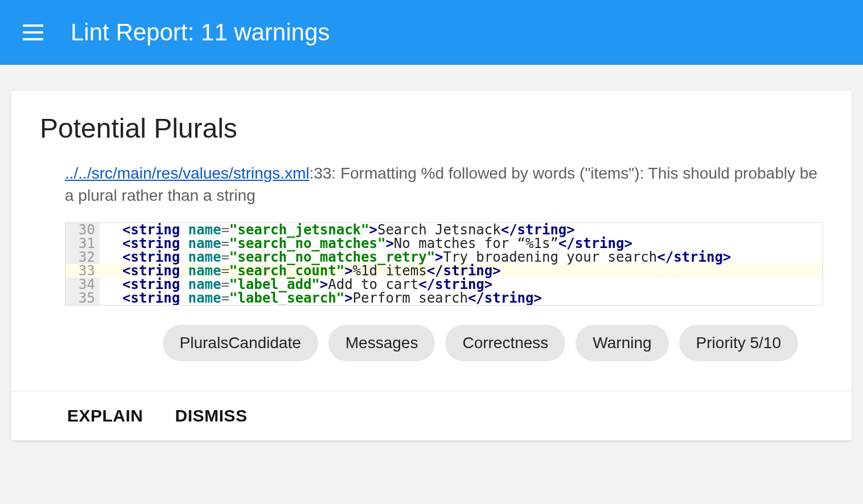 The image size is (863, 504). Describe the element at coordinates (506, 343) in the screenshot. I see `tag-chip: Correctness` at that location.